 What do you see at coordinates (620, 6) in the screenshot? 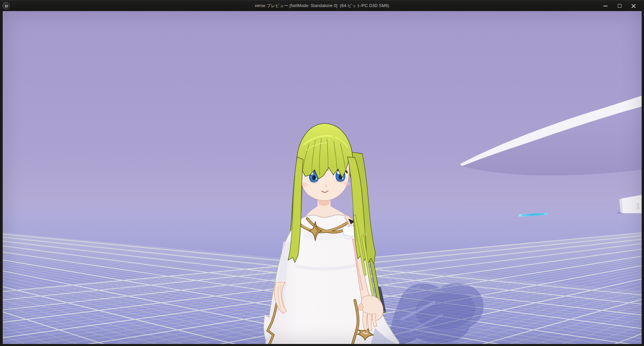
I see `maximize-icon` at bounding box center [620, 6].